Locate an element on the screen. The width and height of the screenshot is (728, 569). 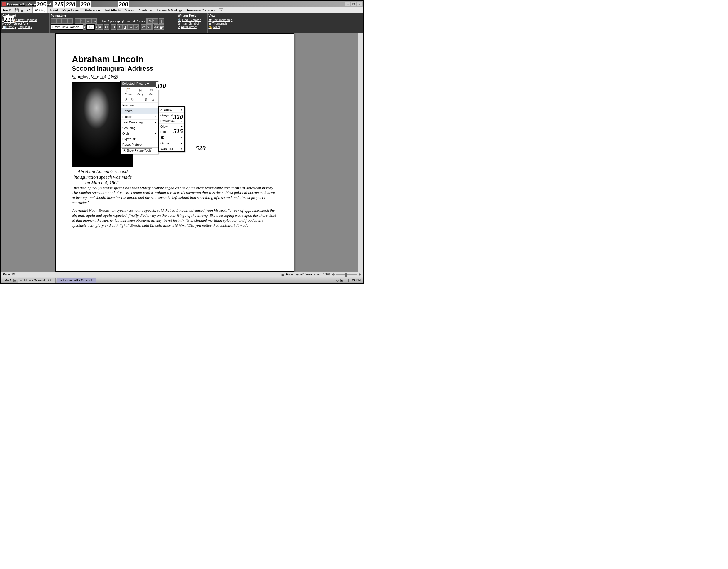
cm-reset-picture: Reset Picture is located at coordinates (139, 144).